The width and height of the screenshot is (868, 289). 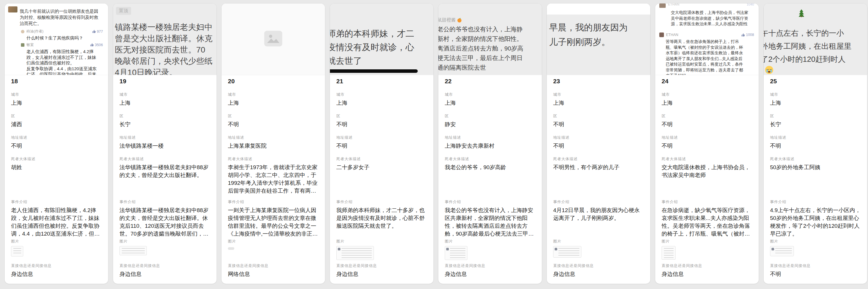 What do you see at coordinates (165, 39) in the screenshot?
I see `record-cover: 置顶 镇路某楼一楼独居老夫妇中 曾是交大出版社翻译。休克 医无对接医院而去世。7…` at bounding box center [165, 39].